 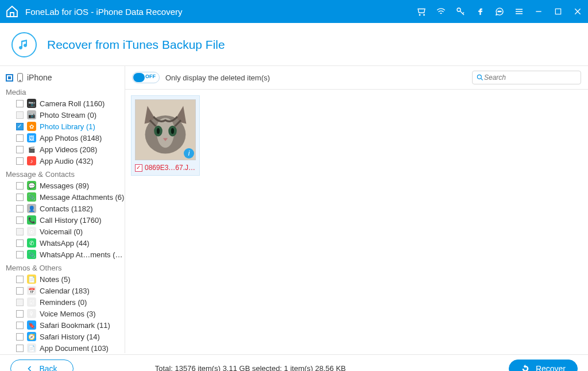 I want to click on device-checkbox, so click(x=9, y=78).